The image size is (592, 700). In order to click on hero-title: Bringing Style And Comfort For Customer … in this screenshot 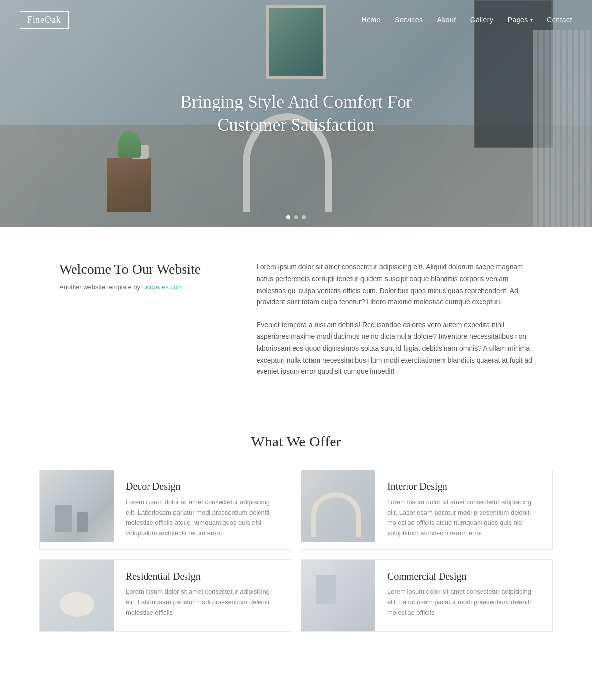, I will do `click(296, 113)`.